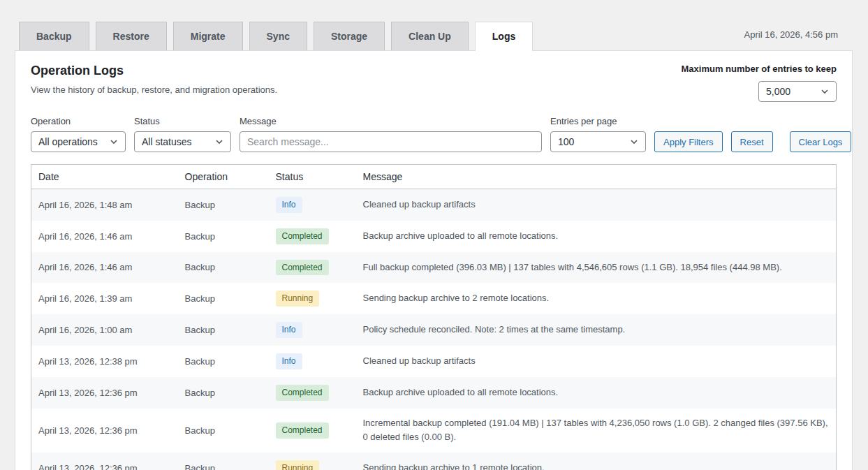 This screenshot has height=470, width=868. What do you see at coordinates (596, 177) in the screenshot?
I see `column-header-message: Message` at bounding box center [596, 177].